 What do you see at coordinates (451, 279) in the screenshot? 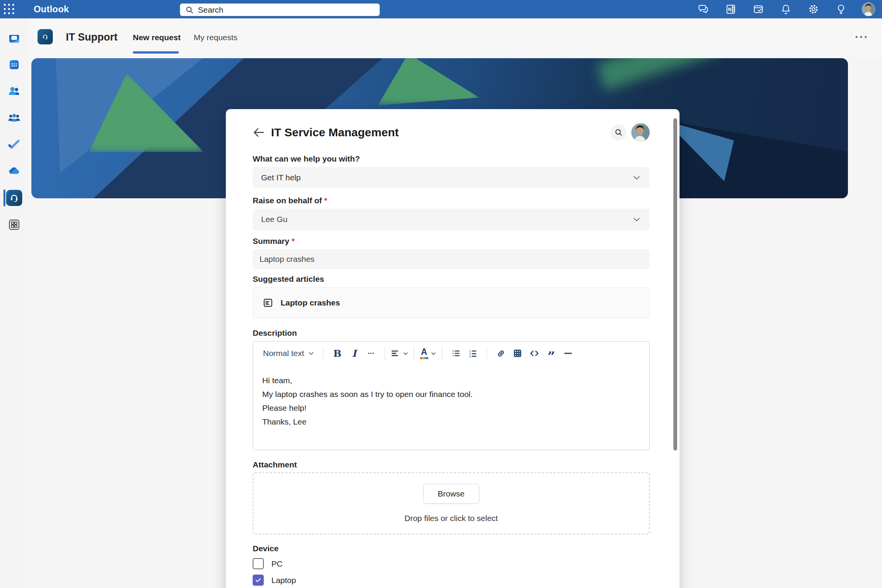
I see `suggested-articles-label: Suggested articles` at bounding box center [451, 279].